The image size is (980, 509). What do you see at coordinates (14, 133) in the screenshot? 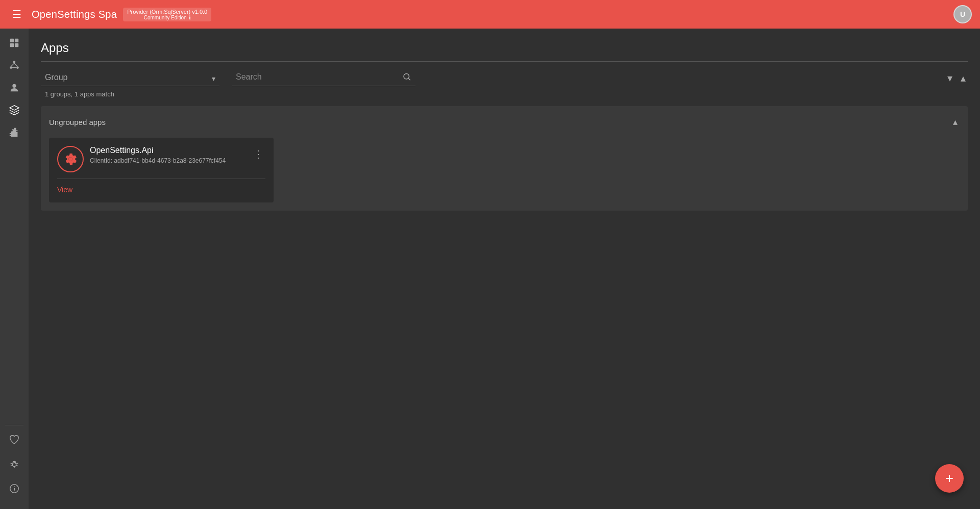
I see `puzzle-icon` at bounding box center [14, 133].